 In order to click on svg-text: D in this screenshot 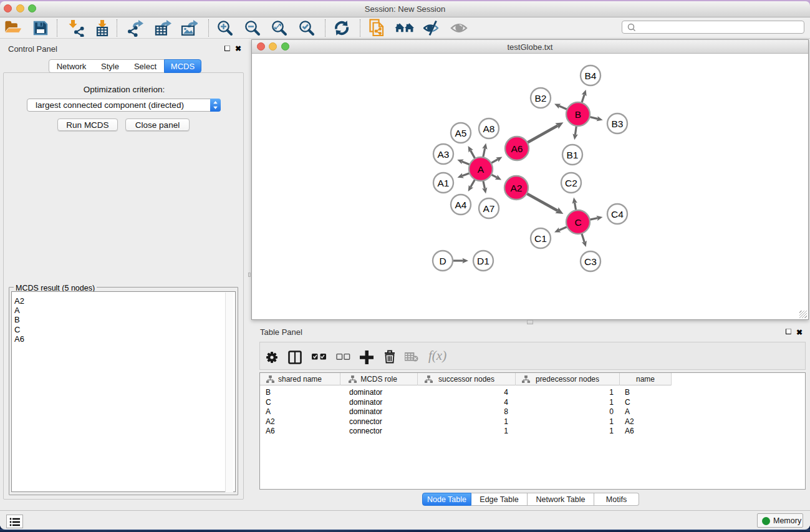, I will do `click(443, 261)`.